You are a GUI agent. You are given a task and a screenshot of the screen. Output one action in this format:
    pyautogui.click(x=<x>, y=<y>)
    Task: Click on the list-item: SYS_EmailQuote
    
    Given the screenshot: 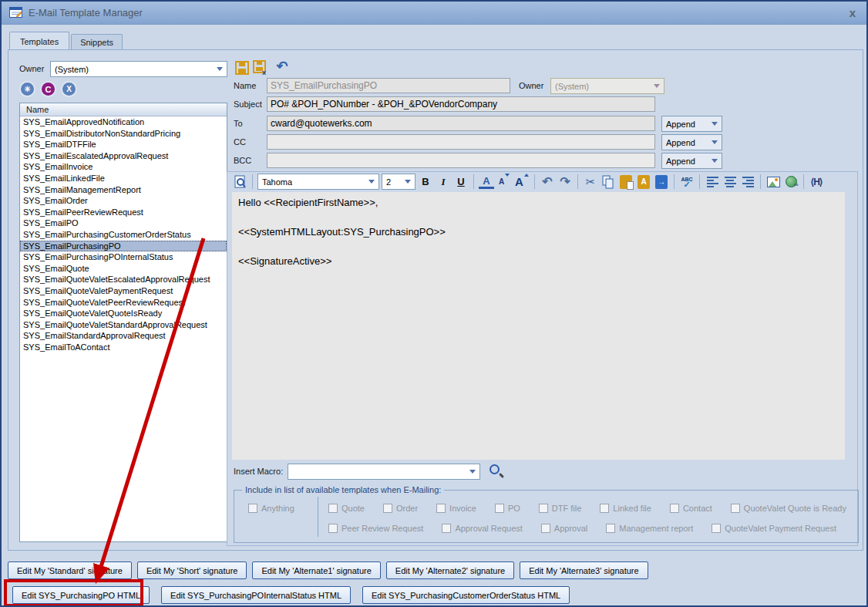 What is the action you would take?
    pyautogui.click(x=123, y=268)
    